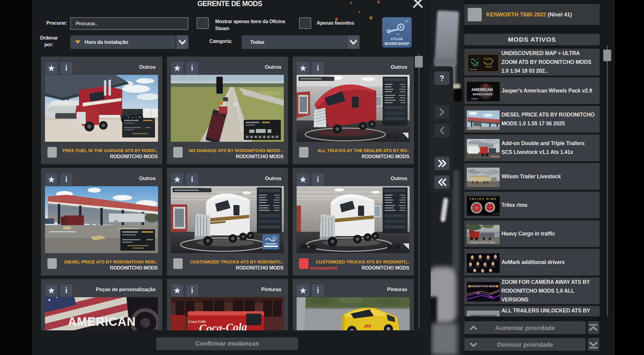 The image size is (644, 355). Describe the element at coordinates (496, 214) in the screenshot. I see `svg-text: v1.1 Fixed` at that location.